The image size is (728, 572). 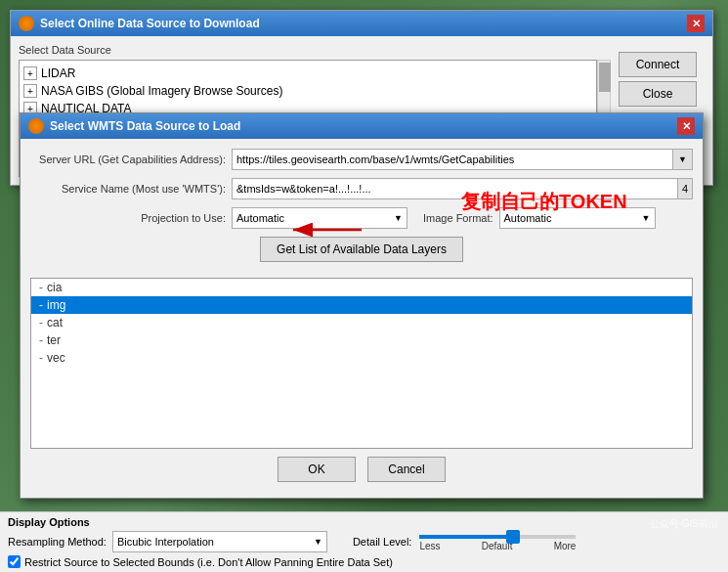 What do you see at coordinates (362, 323) in the screenshot?
I see `layer-item-cat: - cat` at bounding box center [362, 323].